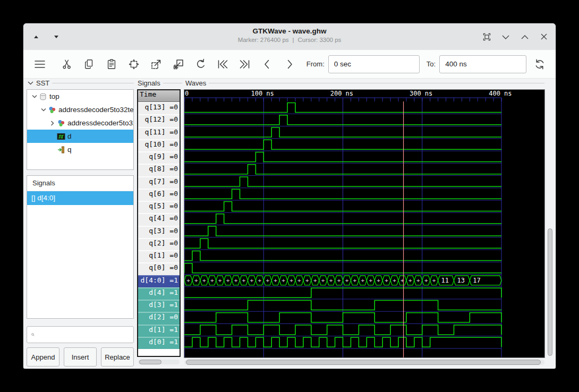 This screenshot has height=392, width=579. I want to click on signal-name-row: q[7] =0, so click(159, 183).